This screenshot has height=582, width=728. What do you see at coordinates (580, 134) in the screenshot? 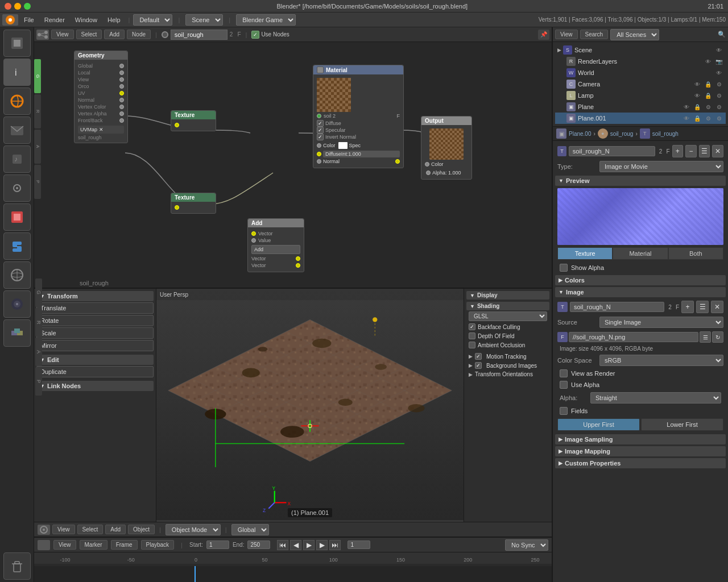
I see `breadcrumb-part-0: Plane.00` at bounding box center [580, 134].